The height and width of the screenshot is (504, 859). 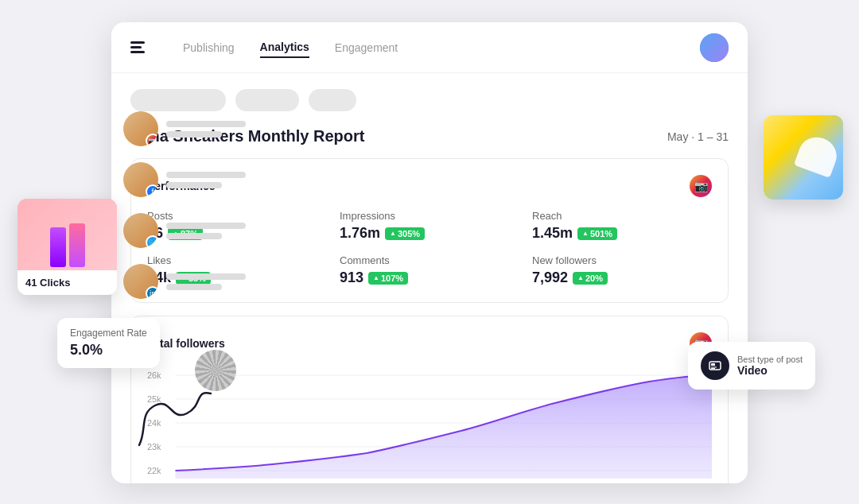 I want to click on comments-value-row: 913 107%, so click(x=430, y=278).